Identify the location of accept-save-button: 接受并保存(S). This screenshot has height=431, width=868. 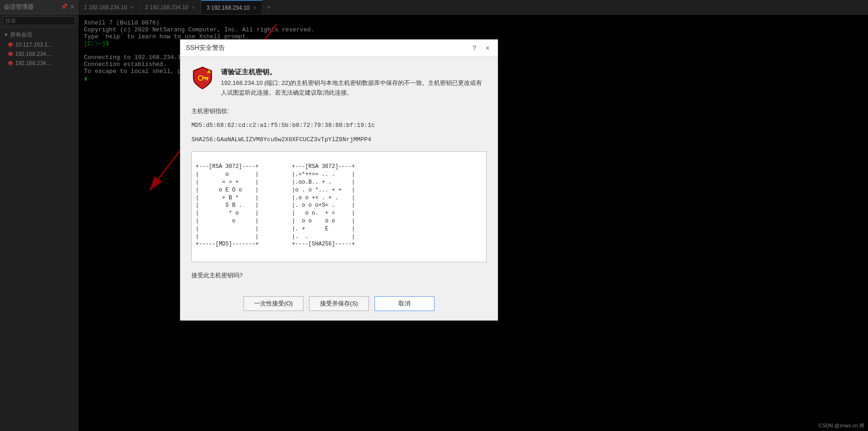
(339, 304).